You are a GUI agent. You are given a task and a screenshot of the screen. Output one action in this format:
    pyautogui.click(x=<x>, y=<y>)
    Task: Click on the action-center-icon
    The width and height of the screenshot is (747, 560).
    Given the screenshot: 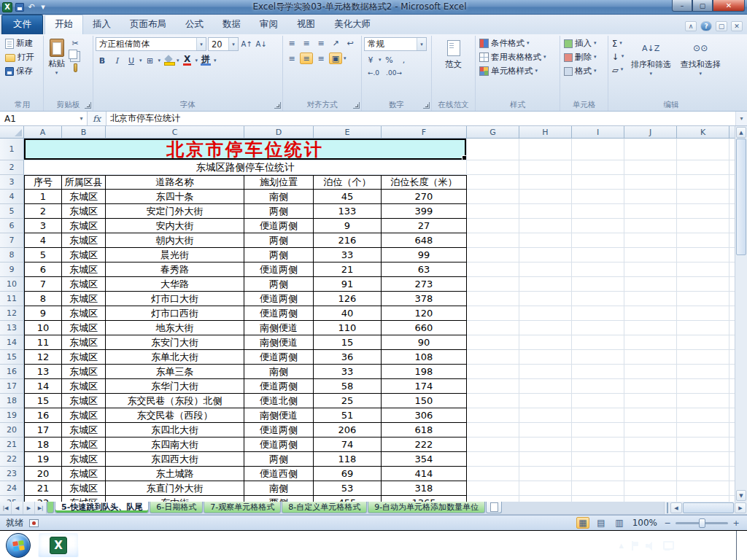 What is the action you would take?
    pyautogui.click(x=635, y=545)
    